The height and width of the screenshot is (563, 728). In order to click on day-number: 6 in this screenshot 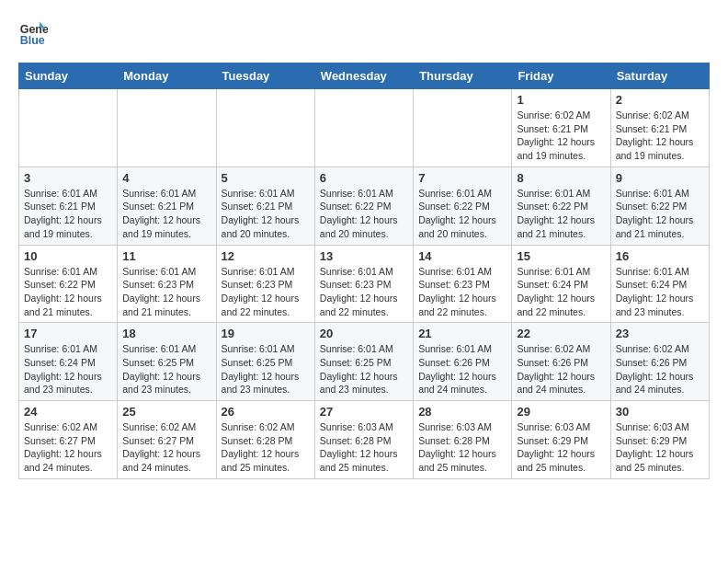, I will do `click(364, 178)`.